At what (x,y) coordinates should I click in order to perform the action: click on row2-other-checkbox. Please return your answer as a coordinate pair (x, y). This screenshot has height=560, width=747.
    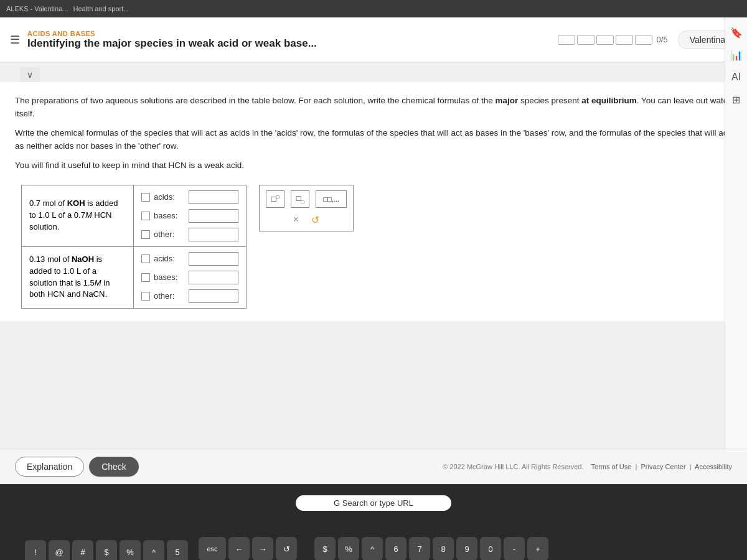
    Looking at the image, I should click on (146, 296).